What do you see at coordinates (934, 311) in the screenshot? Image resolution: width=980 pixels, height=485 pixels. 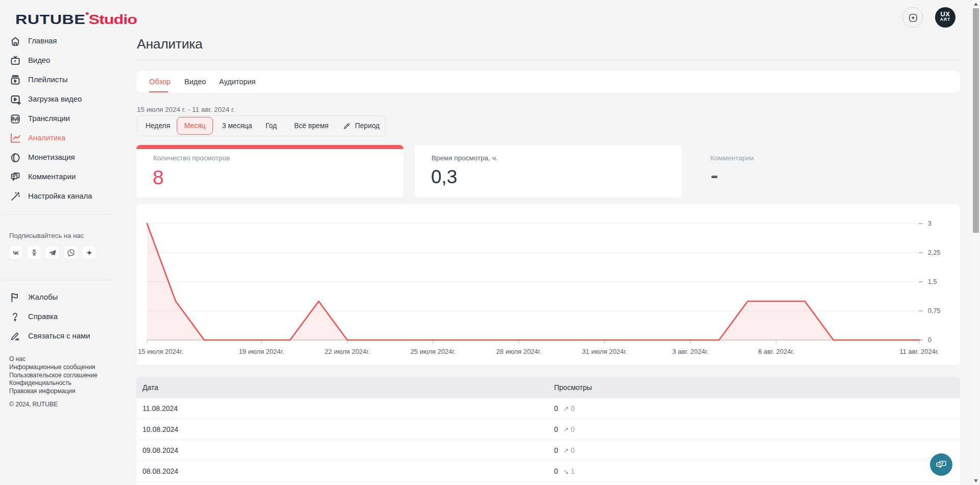 I see `svg-text: 0,75` at bounding box center [934, 311].